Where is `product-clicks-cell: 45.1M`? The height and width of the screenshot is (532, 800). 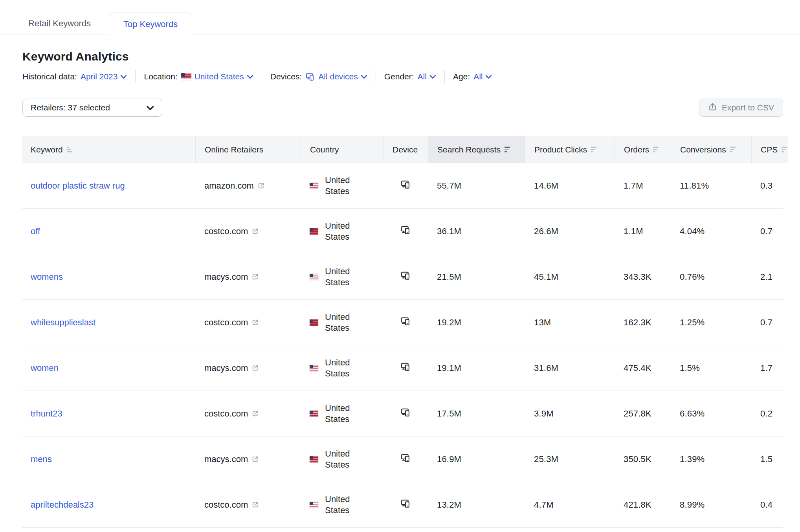
product-clicks-cell: 45.1M is located at coordinates (570, 277).